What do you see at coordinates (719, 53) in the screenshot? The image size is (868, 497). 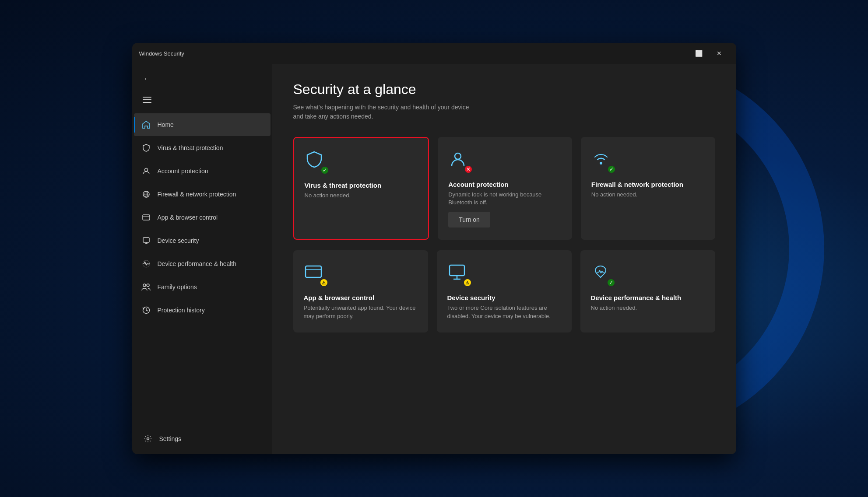 I see `close-button: ✕` at bounding box center [719, 53].